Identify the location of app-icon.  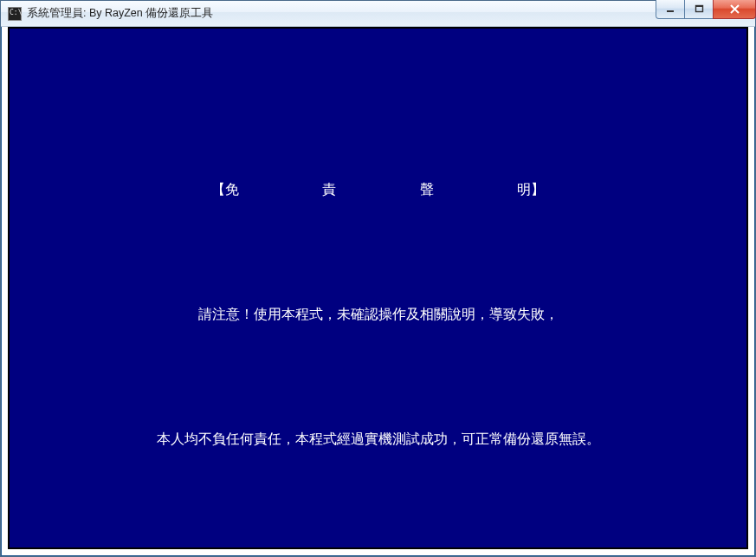
(15, 14).